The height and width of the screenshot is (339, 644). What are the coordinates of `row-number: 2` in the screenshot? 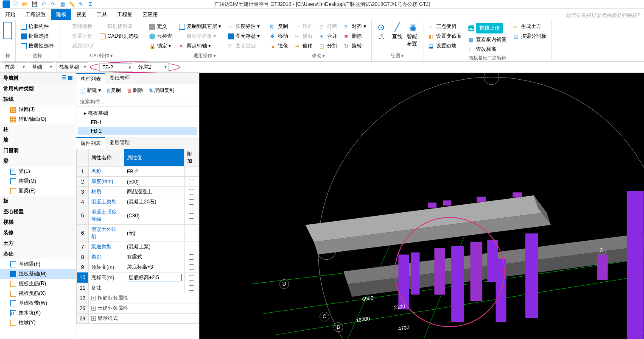 It's located at (83, 182).